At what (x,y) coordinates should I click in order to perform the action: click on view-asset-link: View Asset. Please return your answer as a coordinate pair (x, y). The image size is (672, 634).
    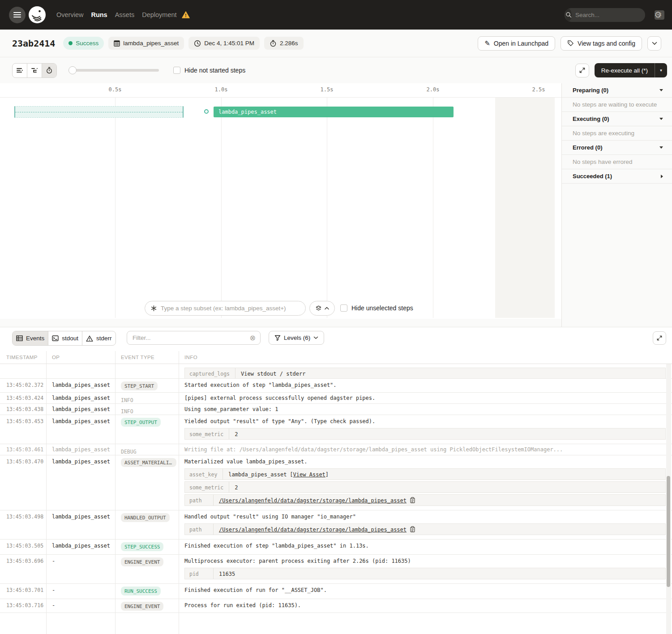
    Looking at the image, I should click on (309, 475).